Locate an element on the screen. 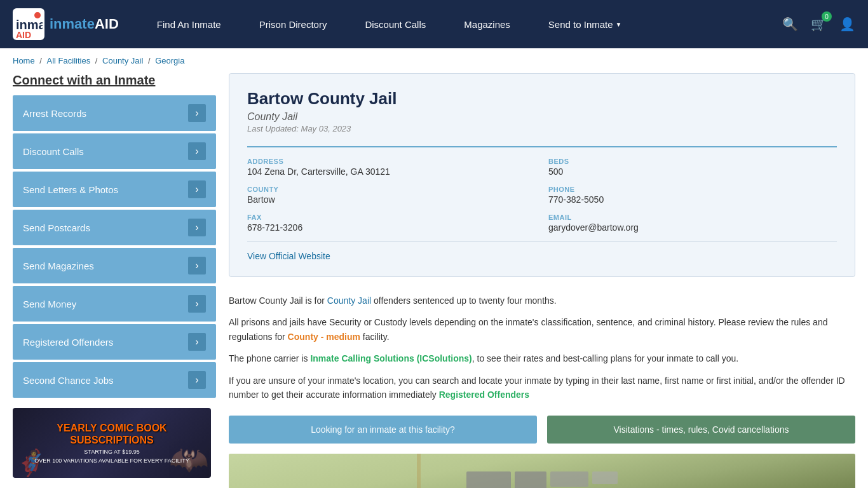 Image resolution: width=868 pixels, height=488 pixels. sidebar-item-registered-offenders: Registered Offenders › is located at coordinates (114, 342).